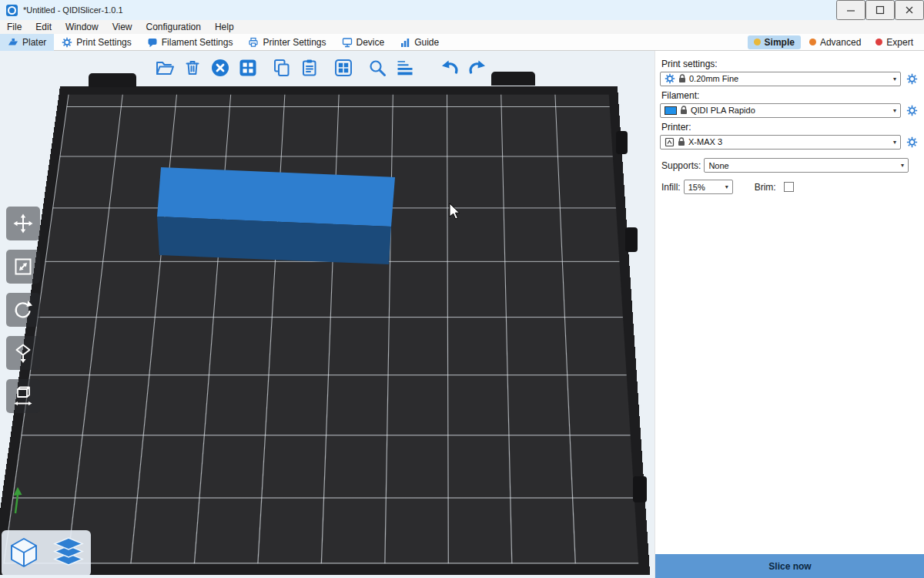  I want to click on tab-print-settings: Print Settings, so click(96, 42).